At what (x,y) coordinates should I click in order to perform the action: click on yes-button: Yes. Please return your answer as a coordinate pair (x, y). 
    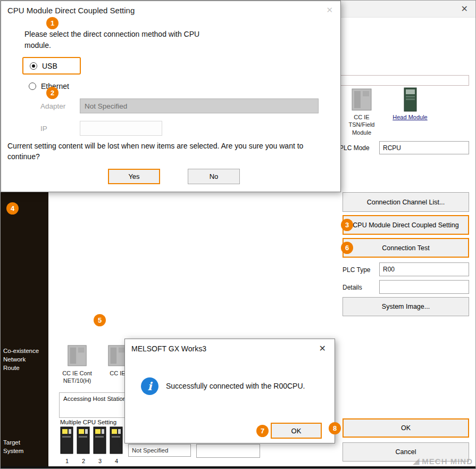
    Looking at the image, I should click on (134, 177).